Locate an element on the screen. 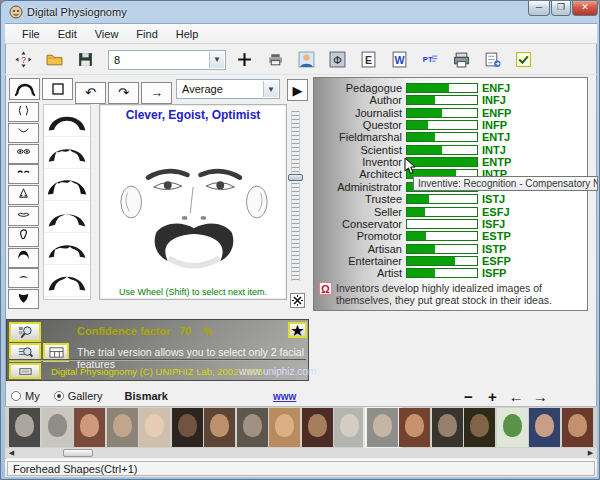 This screenshot has height=480, width=600. minimize-button: ─ is located at coordinates (539, 8).